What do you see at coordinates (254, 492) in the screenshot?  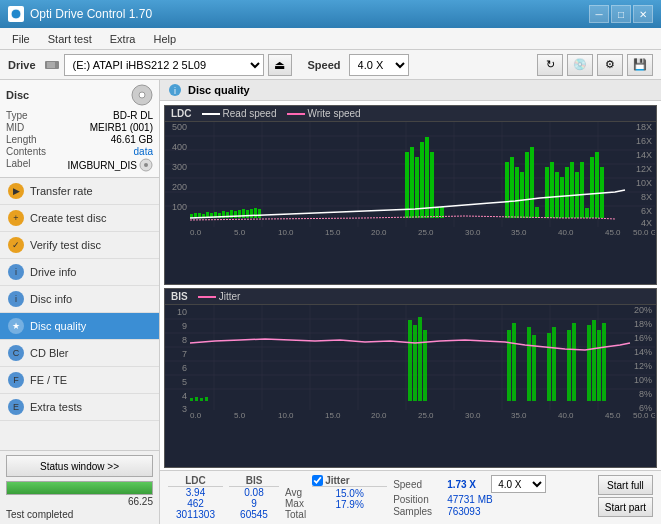 I see `bis-avg: 0.08` at bounding box center [254, 492].